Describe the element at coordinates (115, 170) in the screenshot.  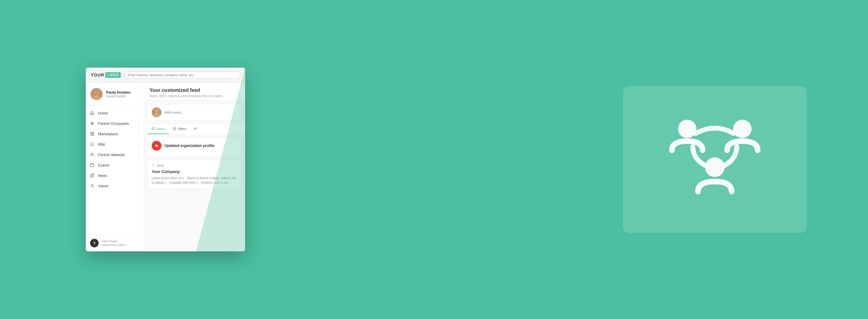
I see `nav-menu: Home Partner Ecosystem ›` at that location.